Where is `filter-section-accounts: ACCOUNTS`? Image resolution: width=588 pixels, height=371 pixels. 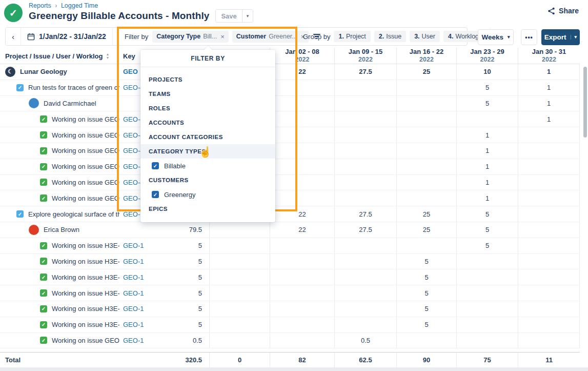
filter-section-accounts: ACCOUNTS is located at coordinates (208, 123).